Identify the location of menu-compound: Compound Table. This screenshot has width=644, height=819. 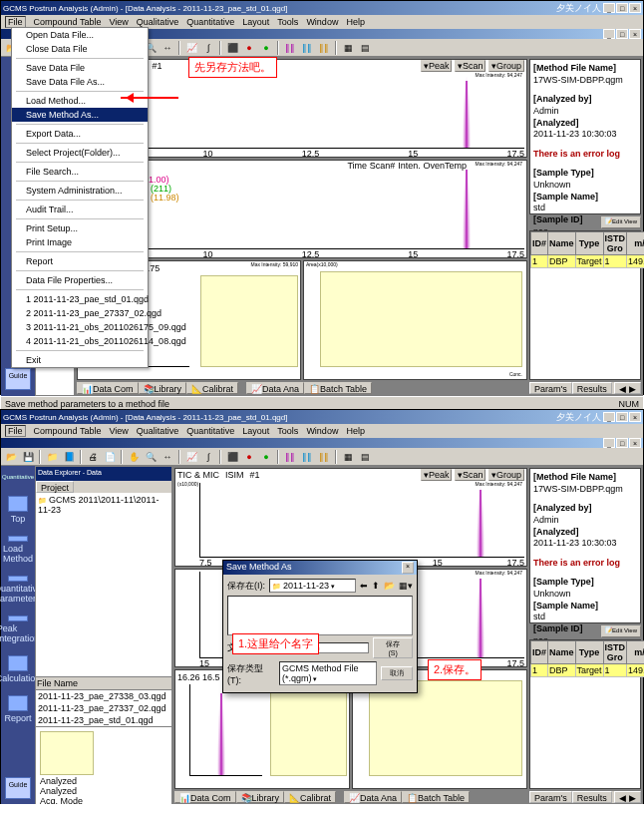
(68, 22).